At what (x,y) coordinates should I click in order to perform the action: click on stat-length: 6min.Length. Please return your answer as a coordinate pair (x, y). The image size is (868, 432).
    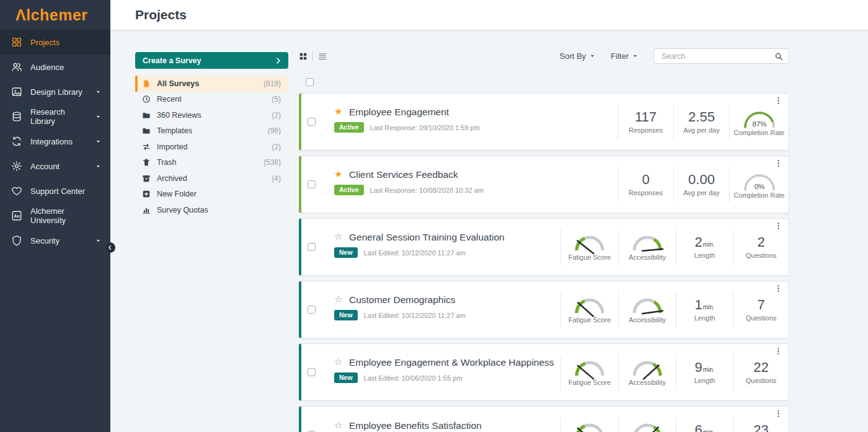
    Looking at the image, I should click on (704, 425).